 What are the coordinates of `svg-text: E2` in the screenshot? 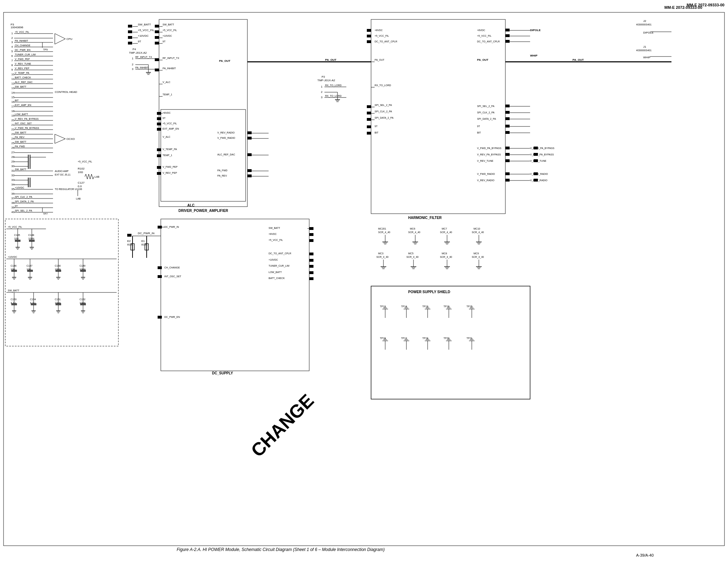 It's located at (129, 241).